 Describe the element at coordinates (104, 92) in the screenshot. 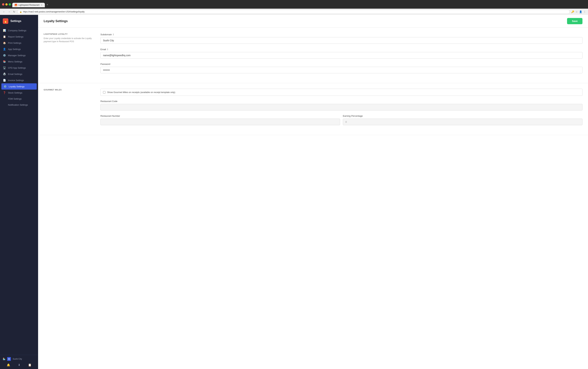

I see `show-gourmet-checkbox` at that location.